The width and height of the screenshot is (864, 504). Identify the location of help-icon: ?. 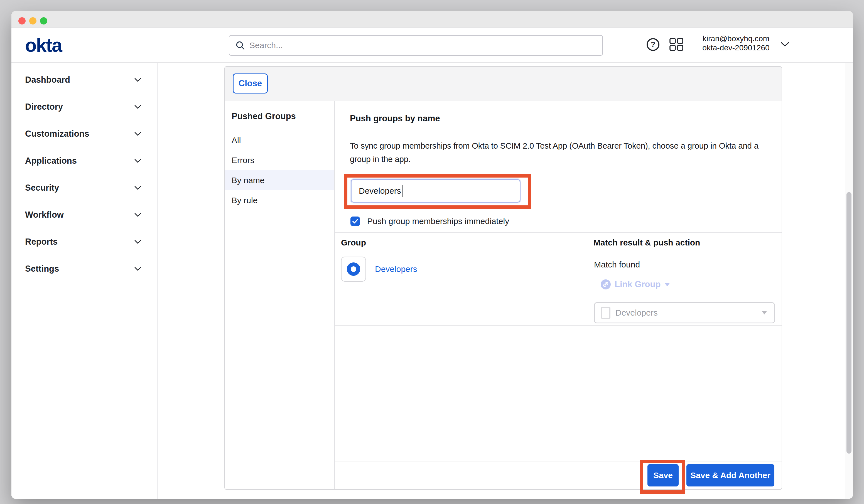
(653, 45).